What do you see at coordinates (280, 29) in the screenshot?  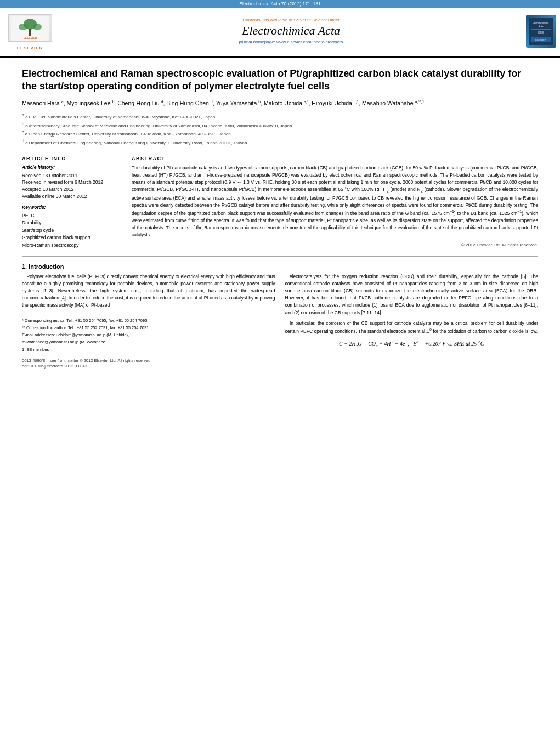 I see `journal-header: Electrochimica Acta 70 (2012) 171–181 EL…` at bounding box center [280, 29].